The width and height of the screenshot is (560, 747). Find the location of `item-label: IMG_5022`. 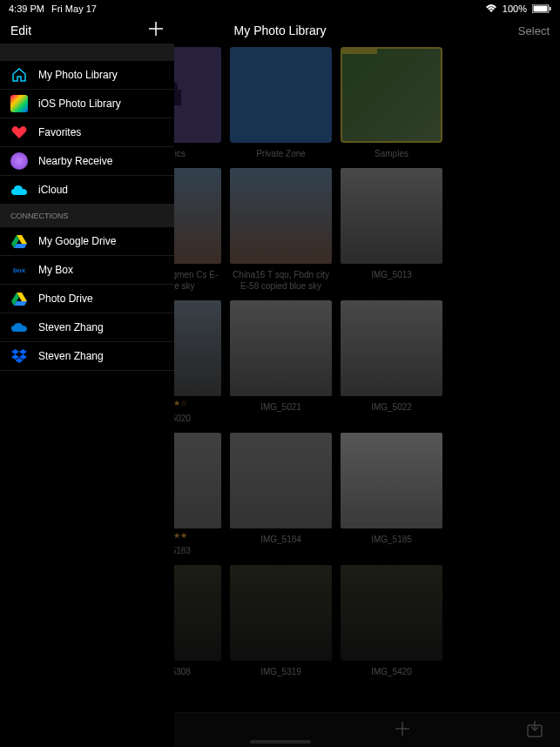

item-label: IMG_5022 is located at coordinates (392, 407).